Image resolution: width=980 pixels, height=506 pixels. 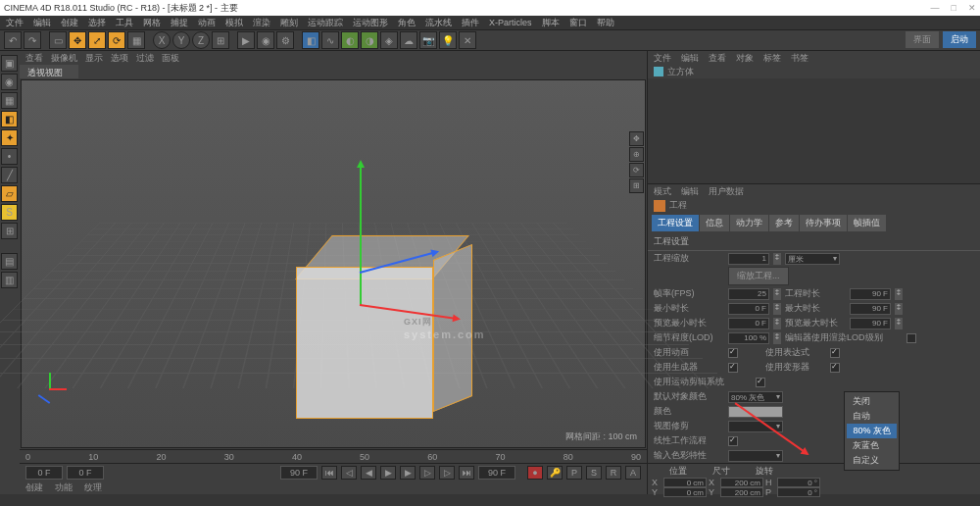 I want to click on environment-icon: ☁, so click(x=409, y=40).